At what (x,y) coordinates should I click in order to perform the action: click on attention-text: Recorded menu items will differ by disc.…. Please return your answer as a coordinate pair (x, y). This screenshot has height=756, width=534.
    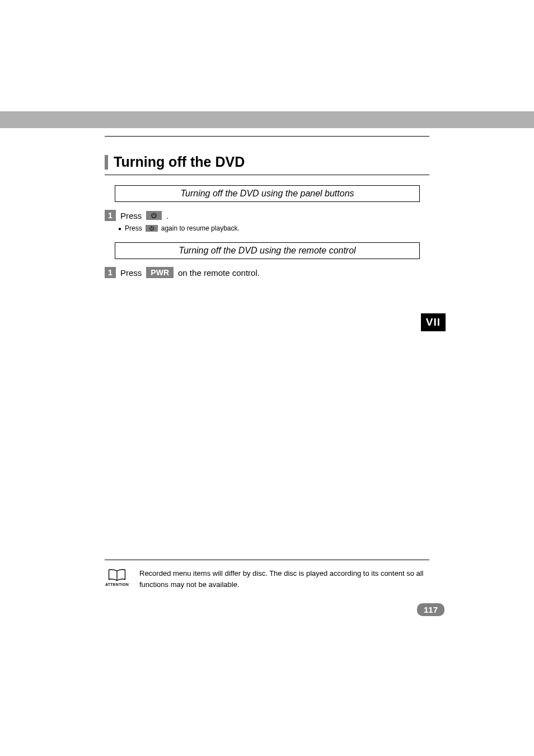
    Looking at the image, I should click on (284, 579).